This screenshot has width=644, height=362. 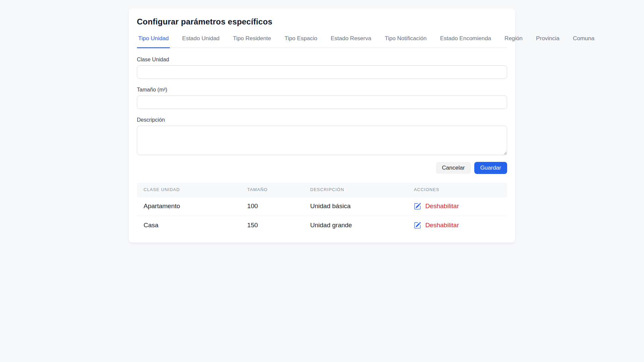 I want to click on table-row: Casa 150 Unidad grande Deshabilitar, so click(x=322, y=225).